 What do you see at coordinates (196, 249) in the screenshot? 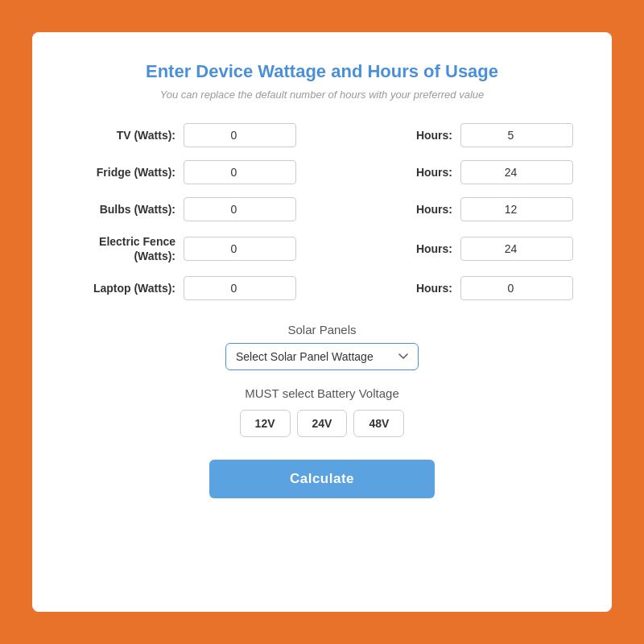
I see `electric-fence-left-group: Electric Fence(Watts):` at bounding box center [196, 249].